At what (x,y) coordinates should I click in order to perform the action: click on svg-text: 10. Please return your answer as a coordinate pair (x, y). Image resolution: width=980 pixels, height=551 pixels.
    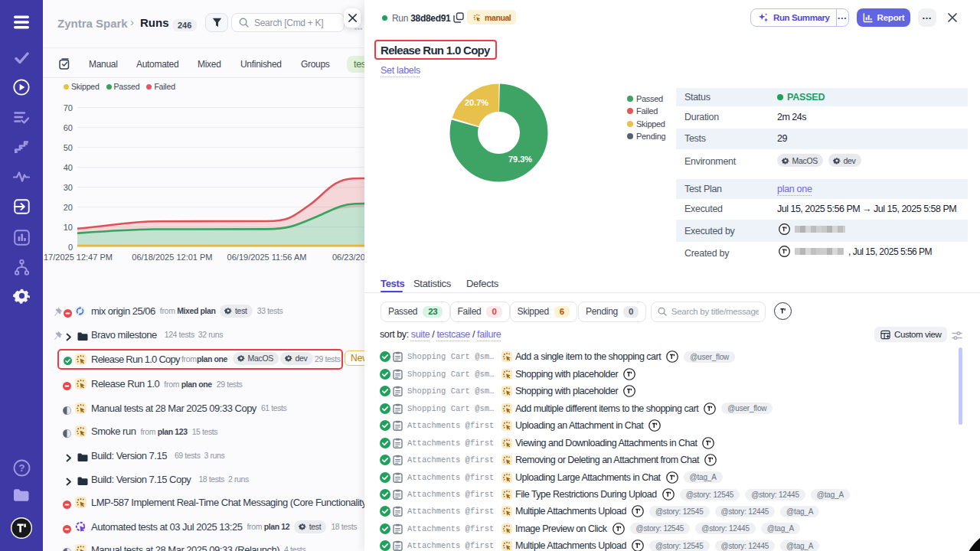
    Looking at the image, I should click on (68, 227).